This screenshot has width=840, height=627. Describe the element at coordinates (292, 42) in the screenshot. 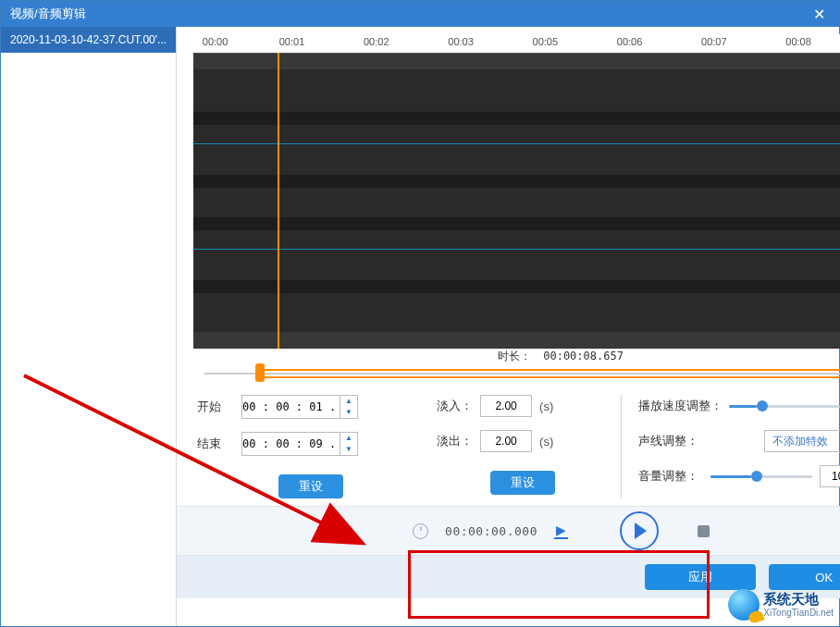

I see `ruler-tick: 00:01` at that location.